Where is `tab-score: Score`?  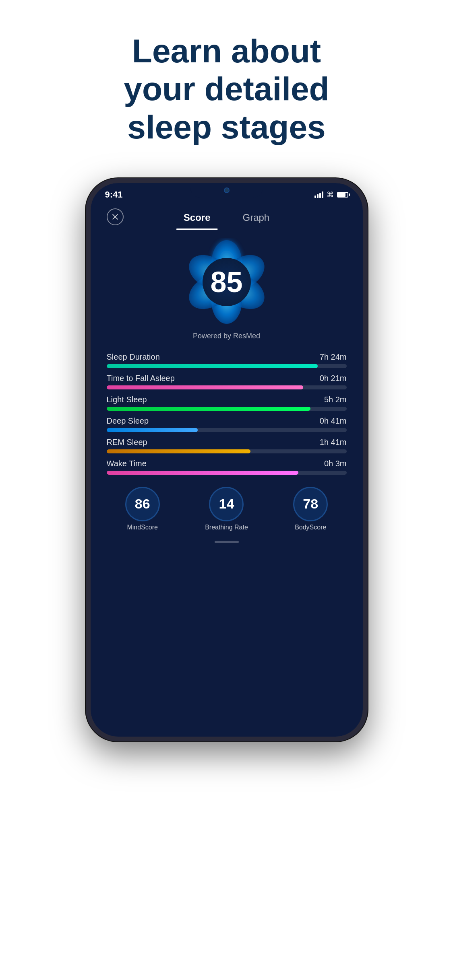
tab-score: Score is located at coordinates (197, 219).